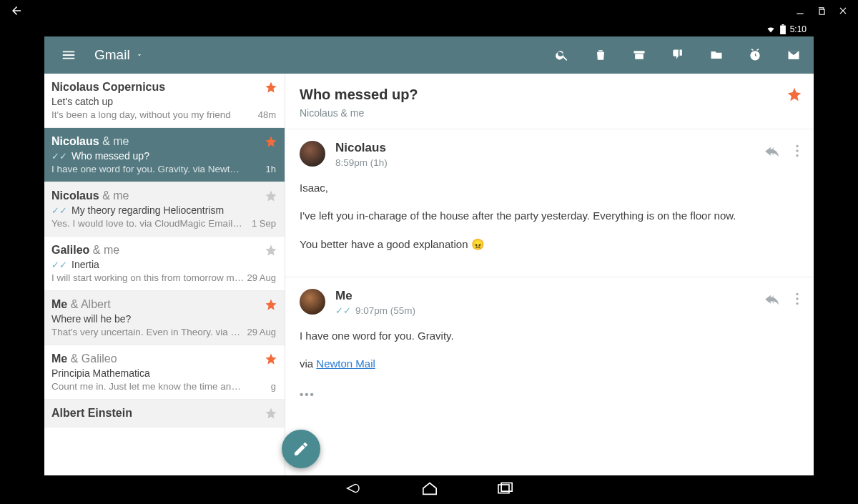 Image resolution: width=858 pixels, height=504 pixels. Describe the element at coordinates (163, 373) in the screenshot. I see `thread-subject: Principia Mathematica` at that location.